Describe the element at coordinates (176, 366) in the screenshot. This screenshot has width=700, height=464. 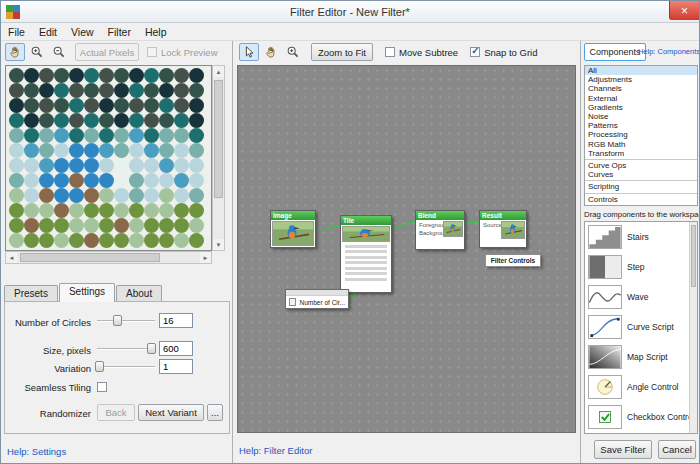
I see `variation-input` at that location.